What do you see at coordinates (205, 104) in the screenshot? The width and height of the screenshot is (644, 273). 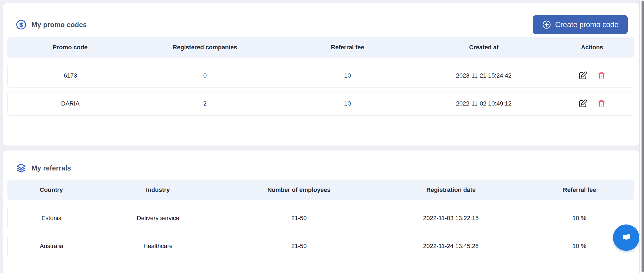 I see `registered-companies-value: 2` at bounding box center [205, 104].